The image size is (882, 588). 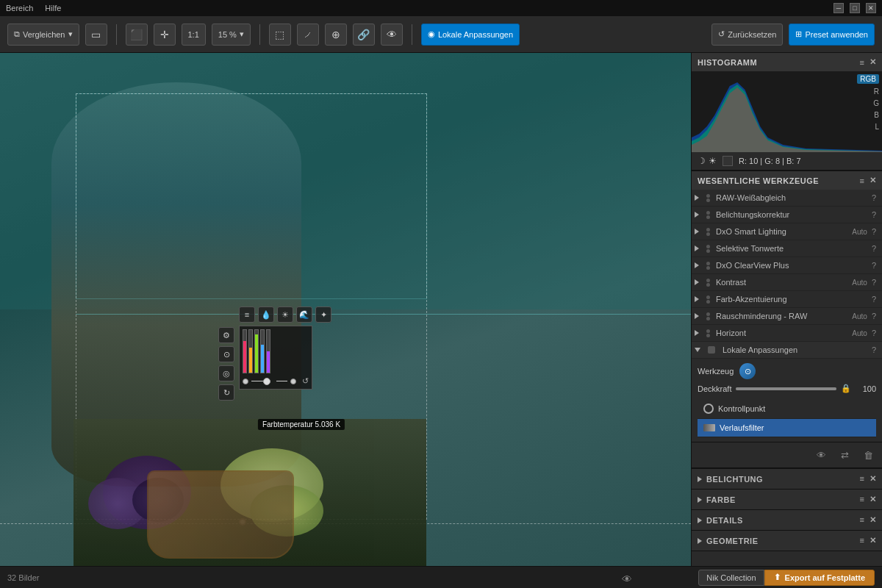 What do you see at coordinates (874, 350) in the screenshot?
I see `tool-info-lokale: ?` at bounding box center [874, 350].